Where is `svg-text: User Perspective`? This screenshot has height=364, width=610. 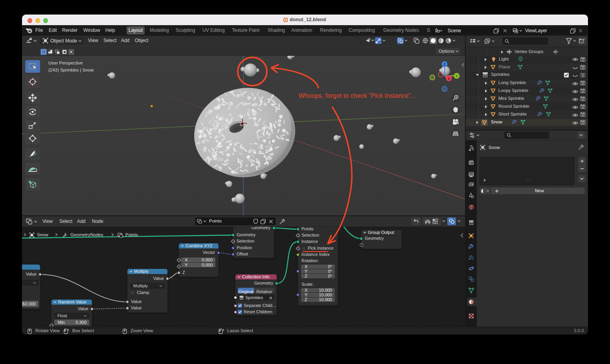
svg-text: User Perspective is located at coordinates (66, 63).